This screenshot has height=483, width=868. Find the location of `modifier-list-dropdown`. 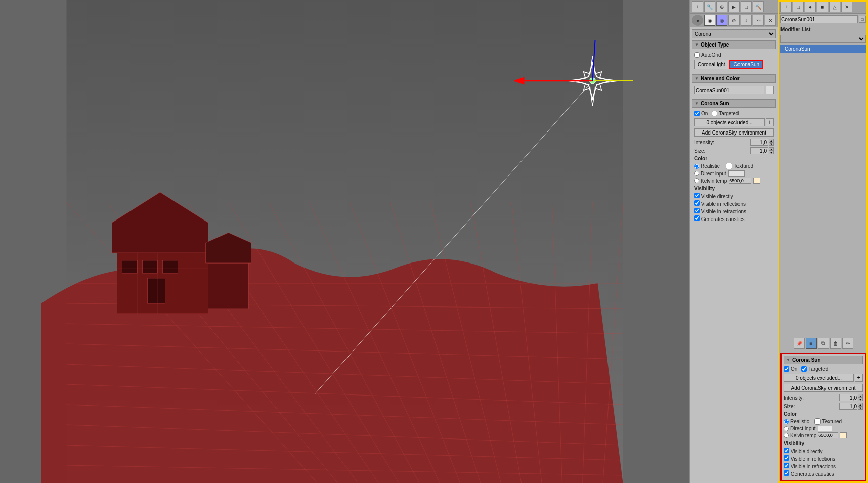

modifier-list-dropdown is located at coordinates (823, 39).